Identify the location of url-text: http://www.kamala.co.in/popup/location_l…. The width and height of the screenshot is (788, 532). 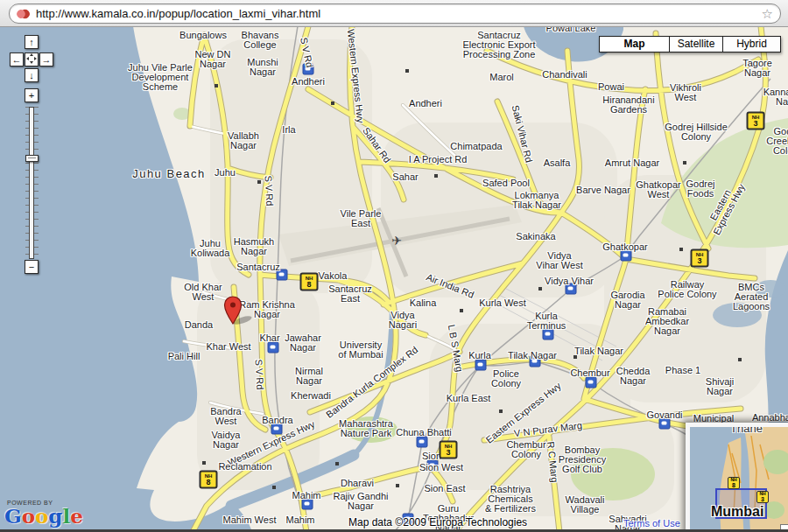
(399, 14).